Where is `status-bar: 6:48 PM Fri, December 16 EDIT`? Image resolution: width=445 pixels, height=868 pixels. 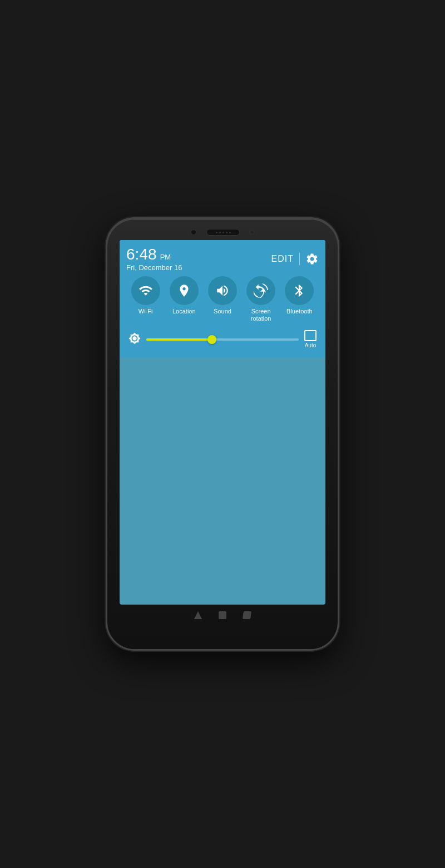
status-bar: 6:48 PM Fri, December 16 EDIT is located at coordinates (222, 259).